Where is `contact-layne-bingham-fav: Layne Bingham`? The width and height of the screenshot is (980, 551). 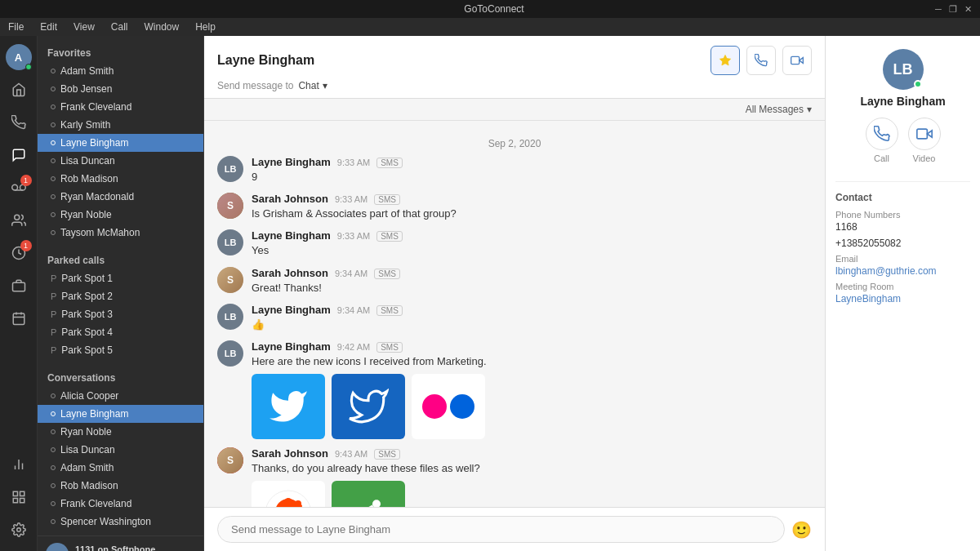
contact-layne-bingham-fav: Layne Bingham is located at coordinates (121, 143).